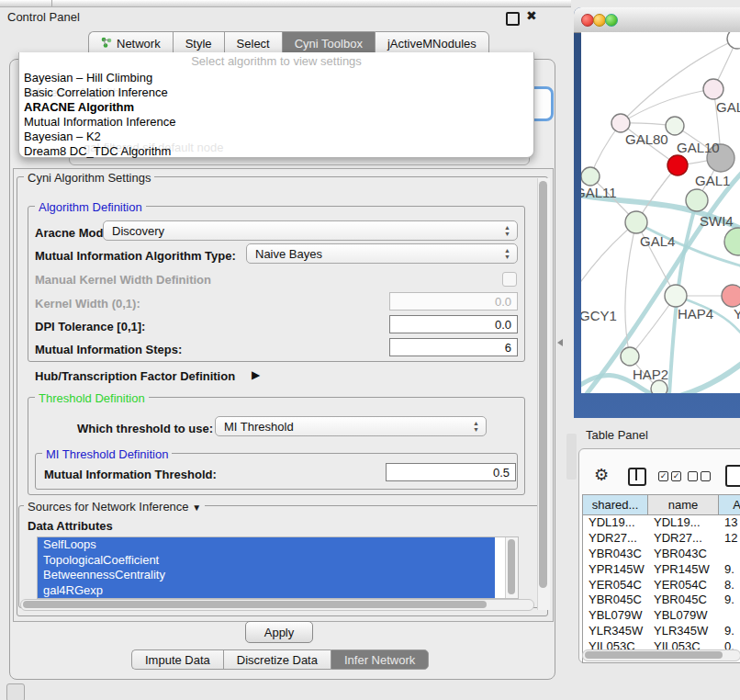 Image resolution: width=740 pixels, height=700 pixels. Describe the element at coordinates (138, 231) in the screenshot. I see `aracne-mode-value: Discovery` at that location.